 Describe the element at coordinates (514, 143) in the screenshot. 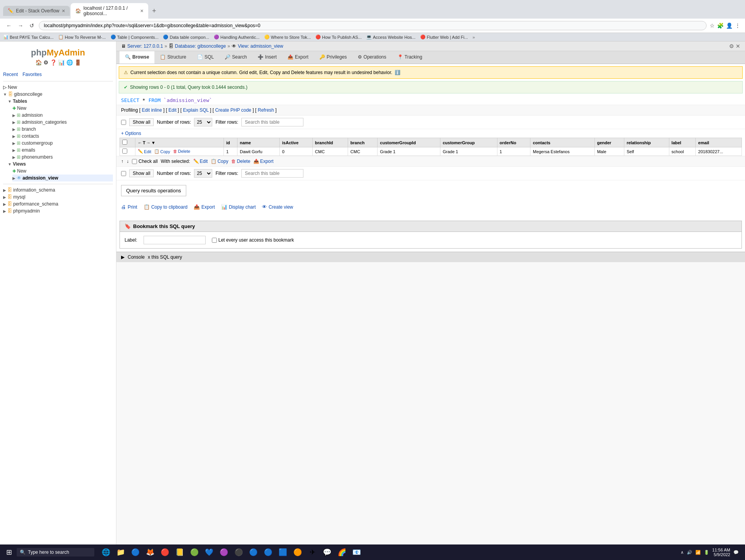

I see `th-orderno: orderNo` at that location.